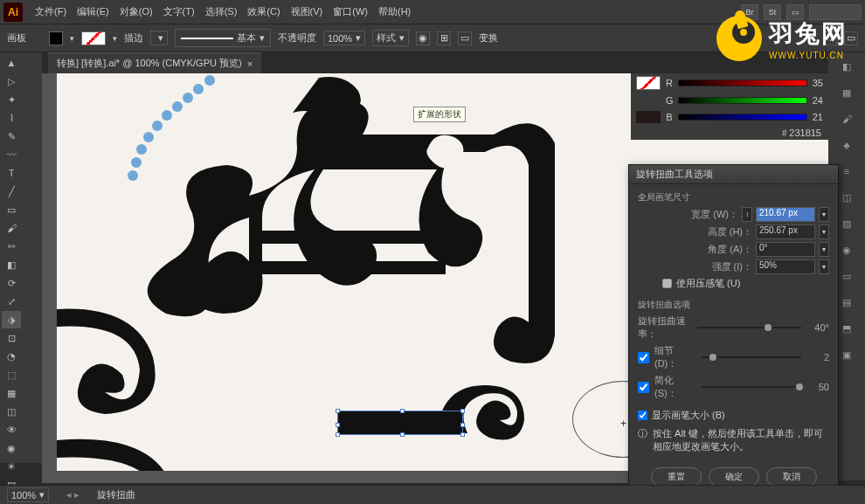 This screenshot has width=865, height=504. I want to click on pressure-label: 使用压感笔 (U), so click(708, 283).